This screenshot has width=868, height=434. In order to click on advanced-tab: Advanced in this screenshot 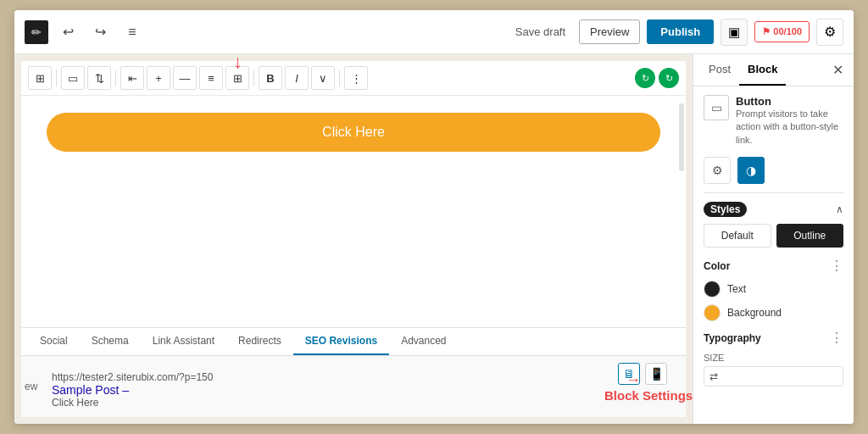, I will do `click(424, 342)`.